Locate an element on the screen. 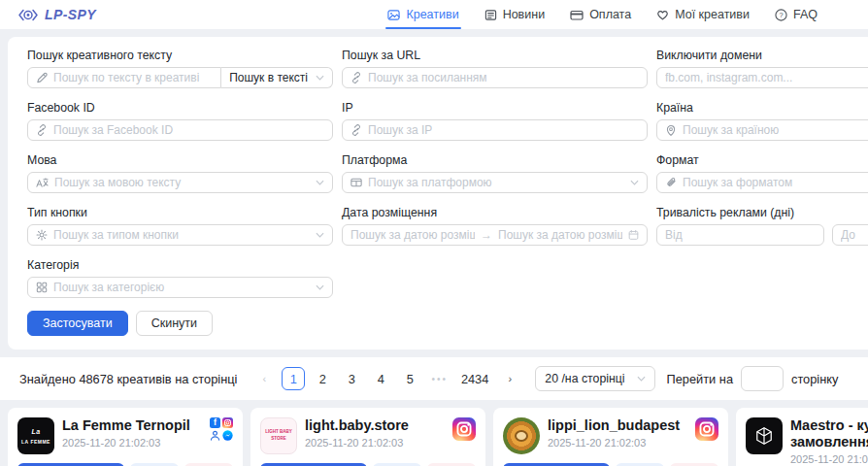  card-title: light.baby.store is located at coordinates (375, 425).